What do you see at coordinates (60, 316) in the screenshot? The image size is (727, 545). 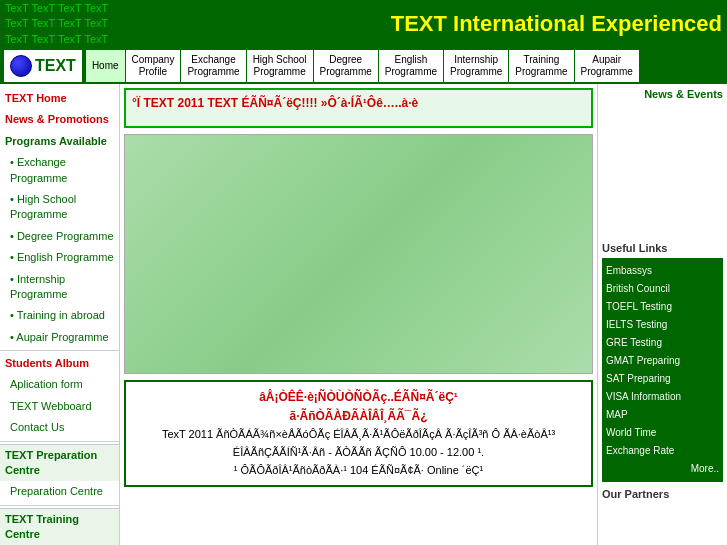 I see `sidebar-training-abroad: • Training in abroad` at bounding box center [60, 316].